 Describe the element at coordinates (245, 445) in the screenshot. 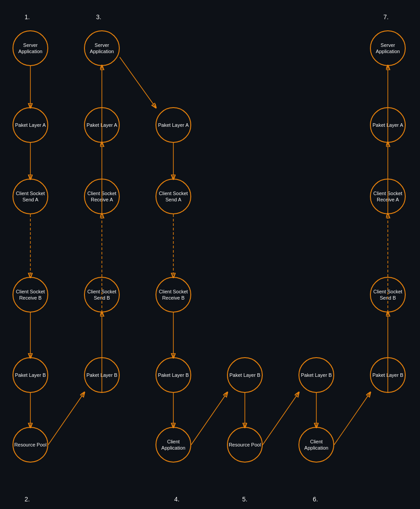

I see `node-5-resource-pool: Resource Pool` at that location.